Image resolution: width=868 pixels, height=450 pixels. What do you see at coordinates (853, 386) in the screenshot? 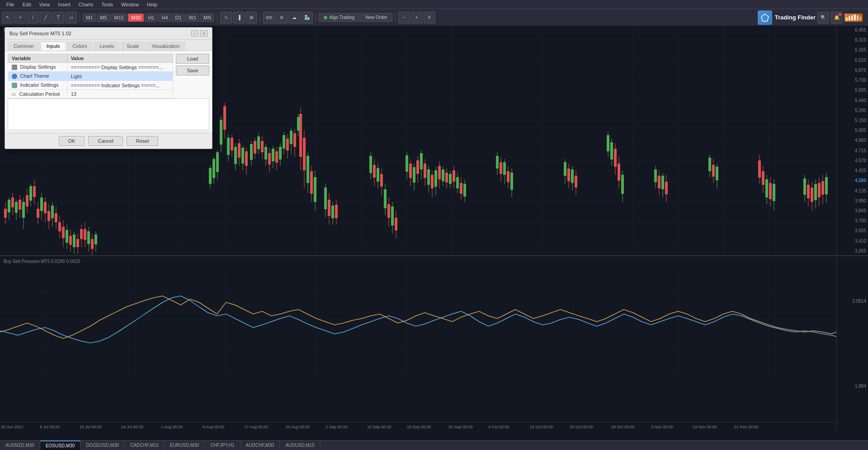
I see `sub-price-bottom: 1.884` at bounding box center [853, 386].